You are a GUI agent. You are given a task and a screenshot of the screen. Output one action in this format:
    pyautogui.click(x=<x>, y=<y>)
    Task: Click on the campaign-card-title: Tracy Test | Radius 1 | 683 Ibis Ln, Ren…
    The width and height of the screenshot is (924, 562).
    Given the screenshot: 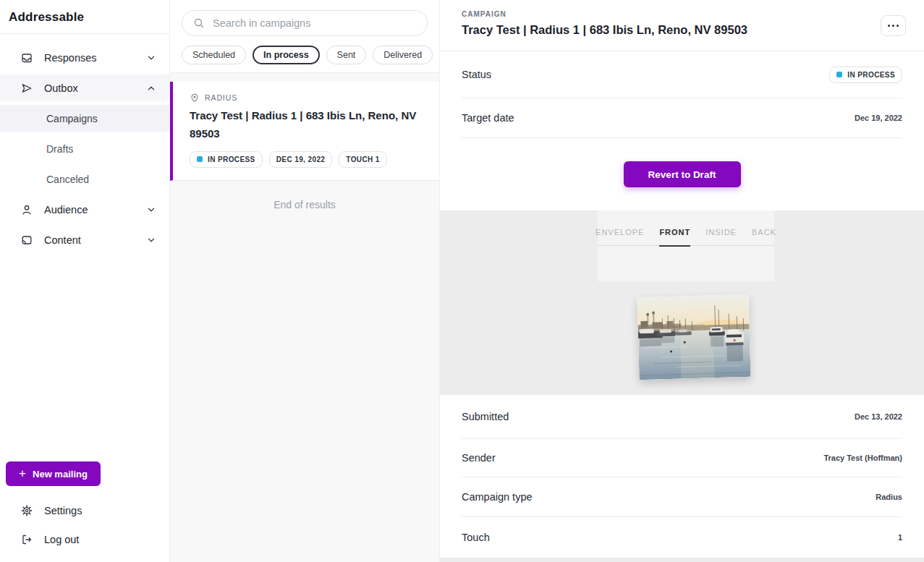 What is the action you would take?
    pyautogui.click(x=307, y=125)
    